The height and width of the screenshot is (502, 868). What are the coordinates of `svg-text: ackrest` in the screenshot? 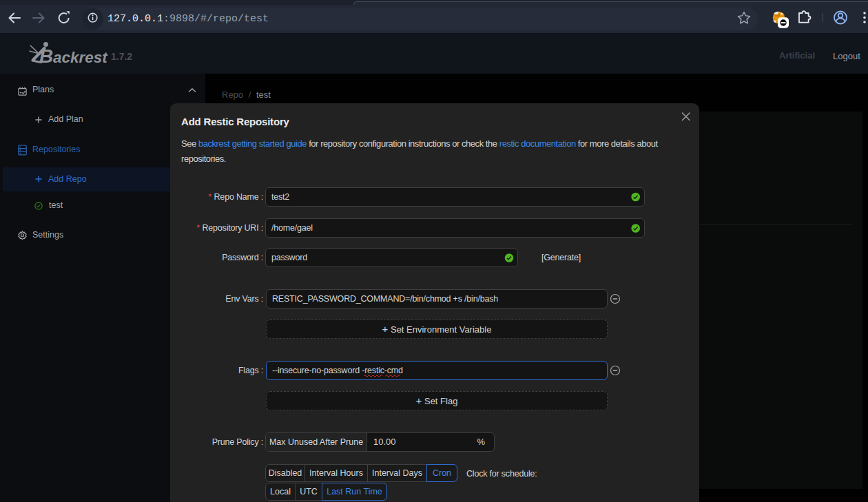 It's located at (81, 58).